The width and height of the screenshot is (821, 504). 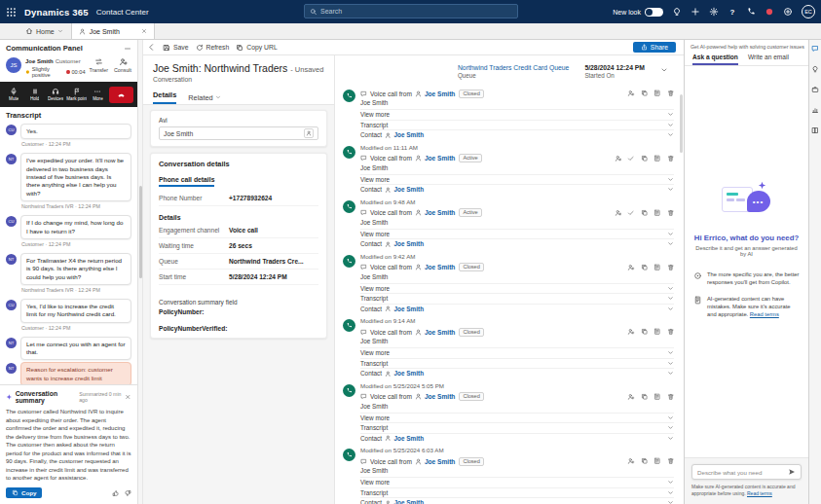 I want to click on copilot-prompt-input, so click(x=742, y=473).